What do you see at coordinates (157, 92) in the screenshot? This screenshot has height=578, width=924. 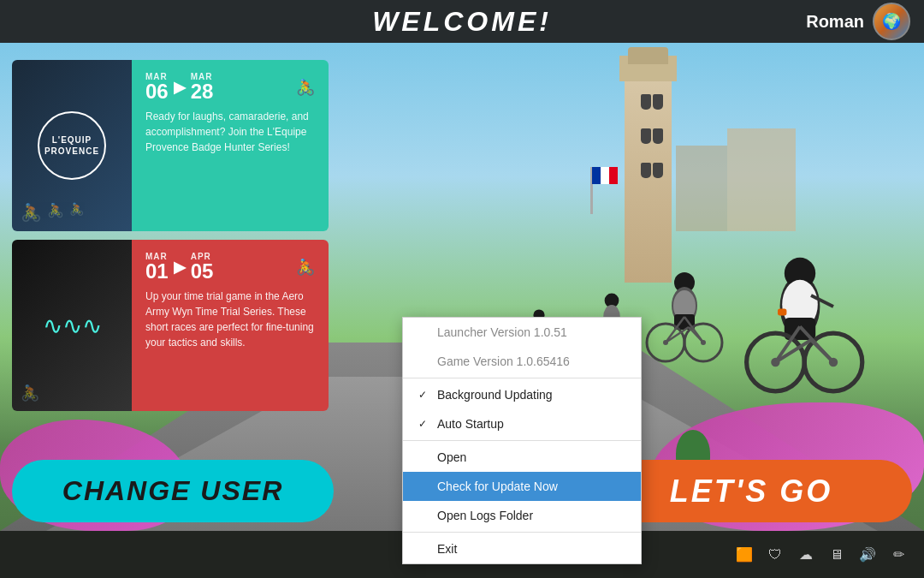 I see `card-start-day-1: 06` at bounding box center [157, 92].